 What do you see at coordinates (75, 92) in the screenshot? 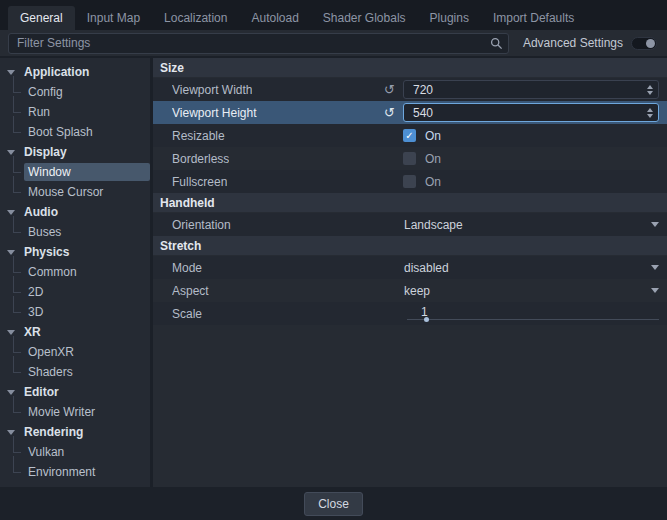
I see `sidebar-item-config: Config` at bounding box center [75, 92].